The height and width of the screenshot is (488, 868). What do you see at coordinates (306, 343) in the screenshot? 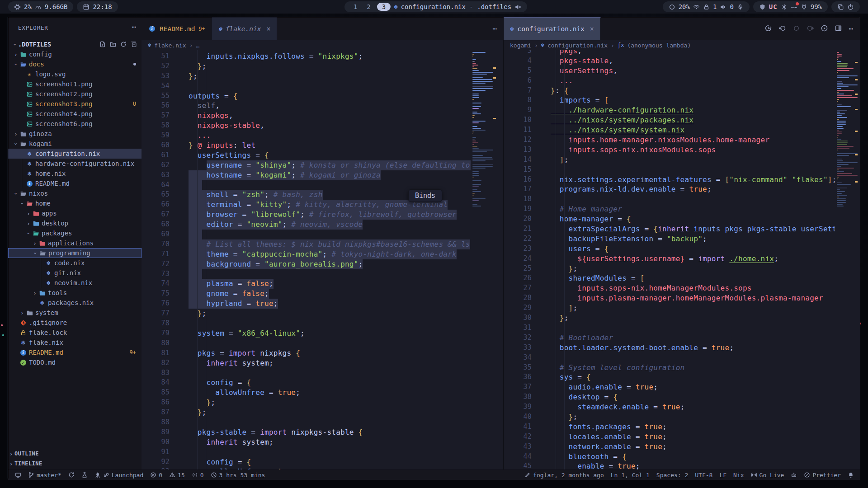
I see `code-line-80: 80` at bounding box center [306, 343].